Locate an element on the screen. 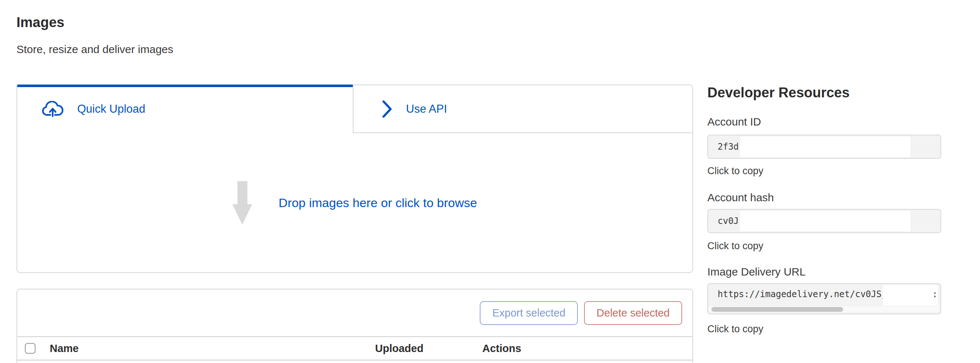 This screenshot has width=980, height=363. account-hash-copy-hint: Click to copy is located at coordinates (735, 246).